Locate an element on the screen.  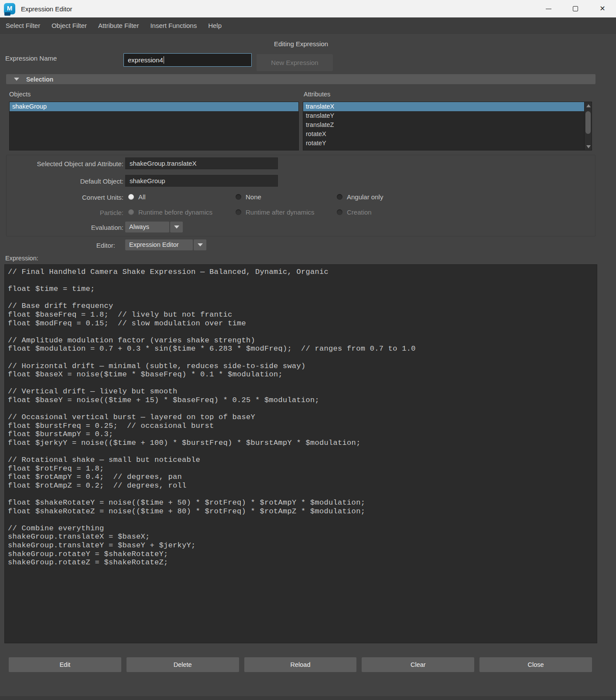
radio-selected-icon is located at coordinates (131, 197).